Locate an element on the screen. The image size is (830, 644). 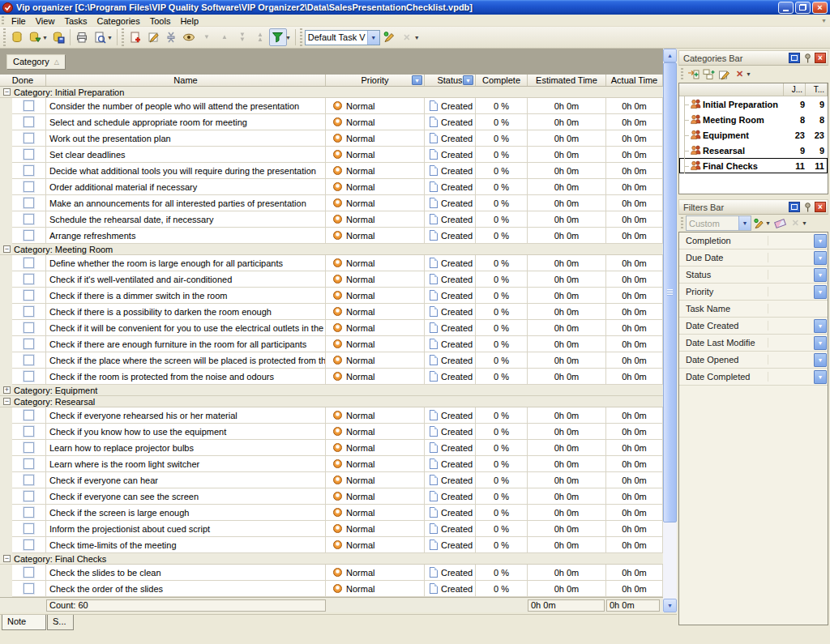
delete-view-button: ✕ is located at coordinates (407, 37).